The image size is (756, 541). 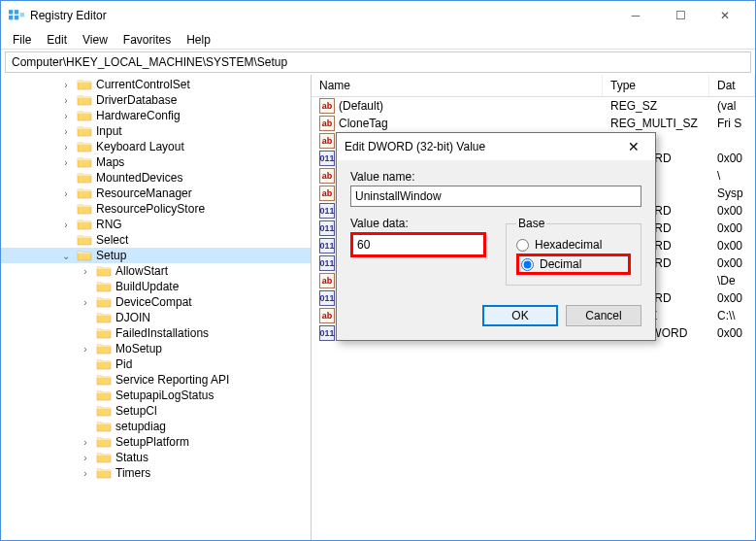 What do you see at coordinates (155, 380) in the screenshot?
I see `tree-item-service-reporting-api: Service Reporting API` at bounding box center [155, 380].